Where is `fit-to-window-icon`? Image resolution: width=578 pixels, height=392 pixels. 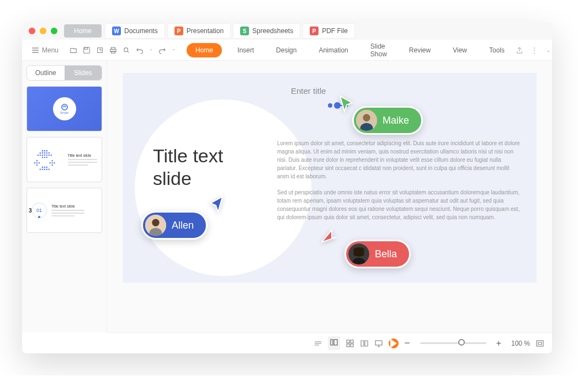
fit-to-window-icon is located at coordinates (540, 343).